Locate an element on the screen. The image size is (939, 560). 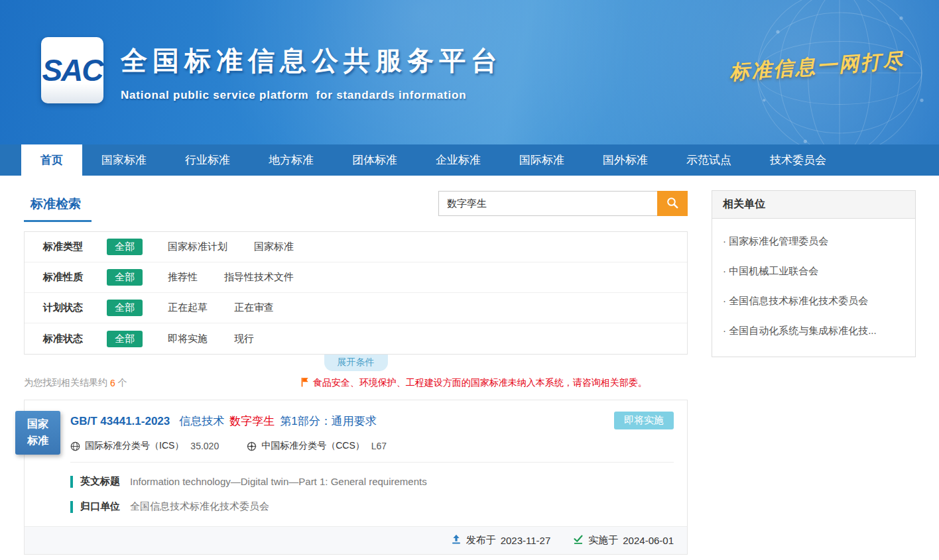
top-nav: 首页 国家标准 行业标准 地方标准 团体标准 企业标准 国际标准 国外标准 示范… is located at coordinates (470, 160).